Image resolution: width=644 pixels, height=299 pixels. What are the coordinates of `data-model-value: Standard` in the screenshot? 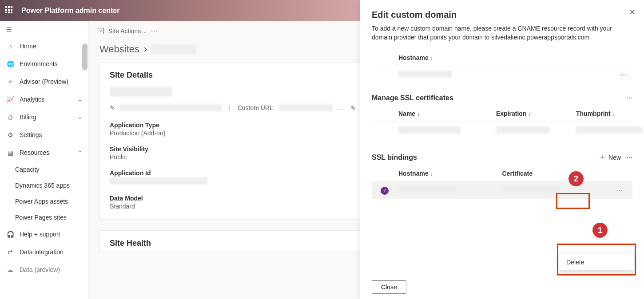 It's located at (235, 206).